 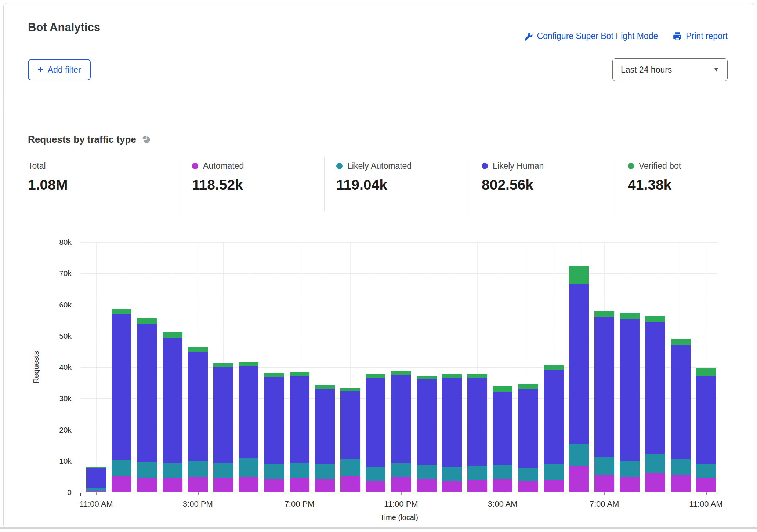 I want to click on section-title-row: Requests by traffic type, so click(x=90, y=139).